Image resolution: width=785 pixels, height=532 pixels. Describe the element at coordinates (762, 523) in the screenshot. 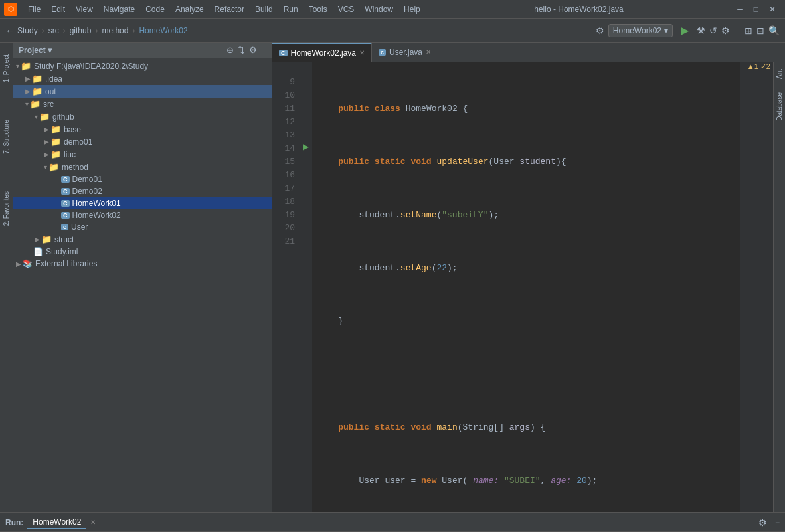

I see `run-settings-icon: ⚙` at that location.